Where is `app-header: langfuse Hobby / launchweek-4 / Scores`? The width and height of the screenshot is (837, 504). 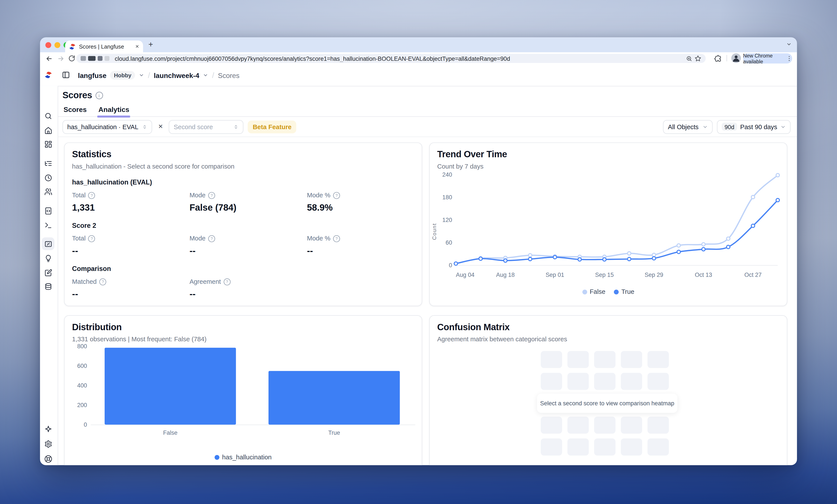 app-header: langfuse Hobby / launchweek-4 / Scores is located at coordinates (418, 75).